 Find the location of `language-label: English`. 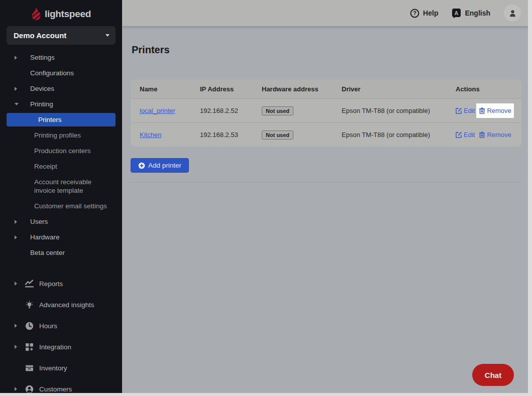

language-label: English is located at coordinates (477, 13).